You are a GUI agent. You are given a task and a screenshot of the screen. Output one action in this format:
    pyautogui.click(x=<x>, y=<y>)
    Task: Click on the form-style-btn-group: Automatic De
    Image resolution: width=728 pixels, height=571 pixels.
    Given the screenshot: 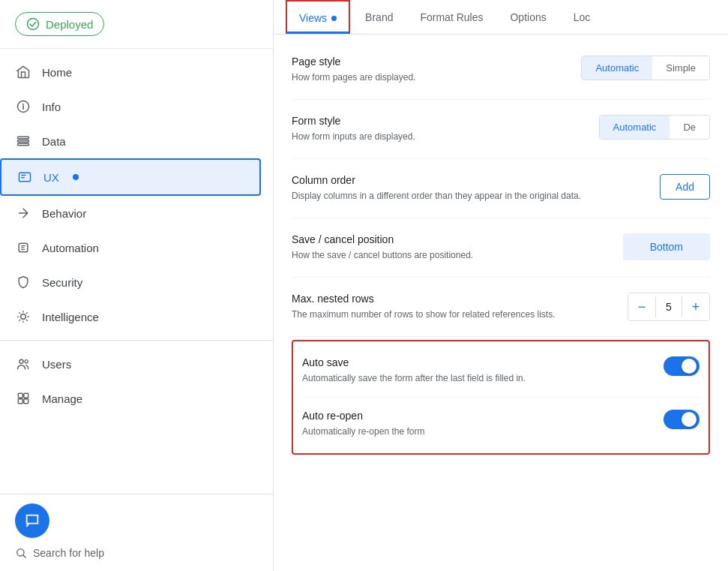 What is the action you would take?
    pyautogui.click(x=655, y=128)
    